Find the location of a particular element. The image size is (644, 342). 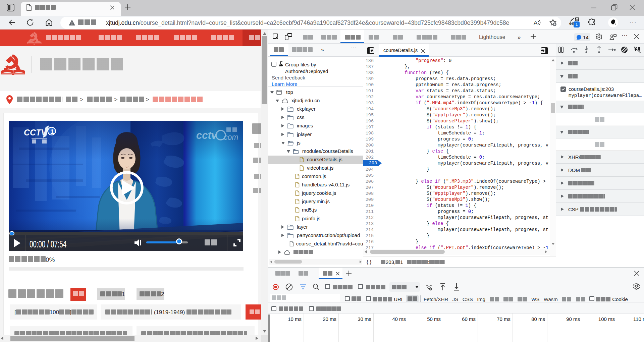

svg-text: 1 is located at coordinates (52, 131).